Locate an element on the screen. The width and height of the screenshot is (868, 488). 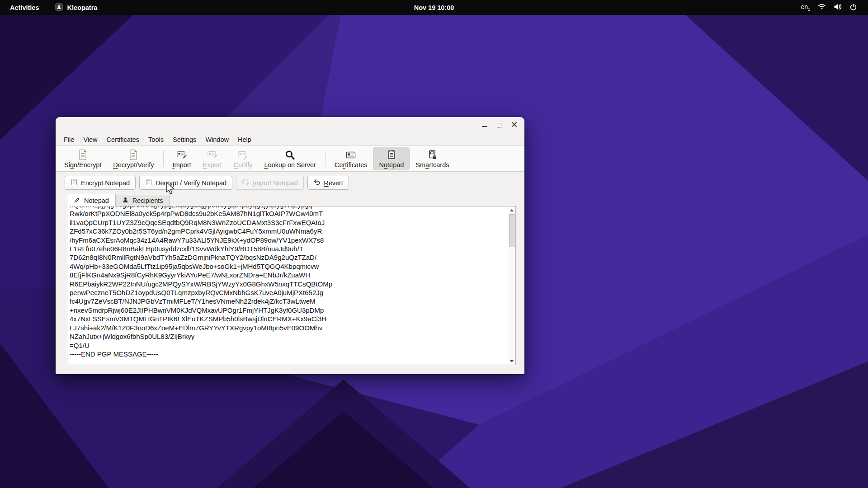
keyboard-layout-indicator: en1 is located at coordinates (806, 7).